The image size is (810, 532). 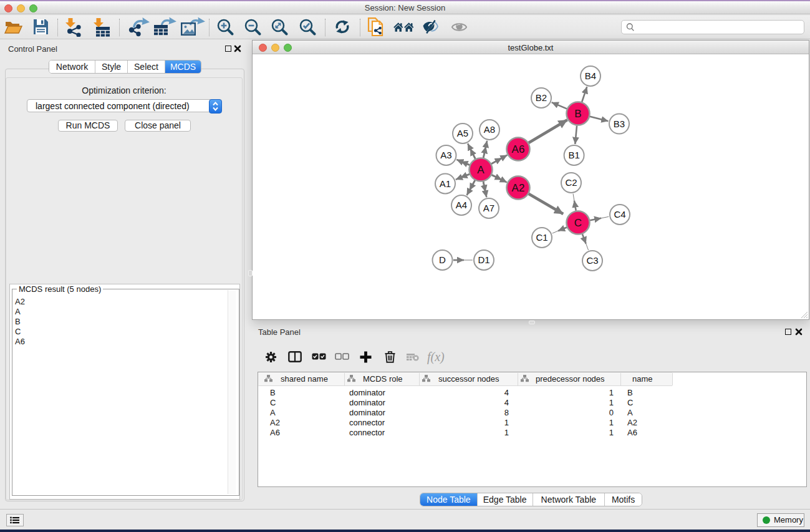 What do you see at coordinates (571, 182) in the screenshot?
I see `svg-text: C2` at bounding box center [571, 182].